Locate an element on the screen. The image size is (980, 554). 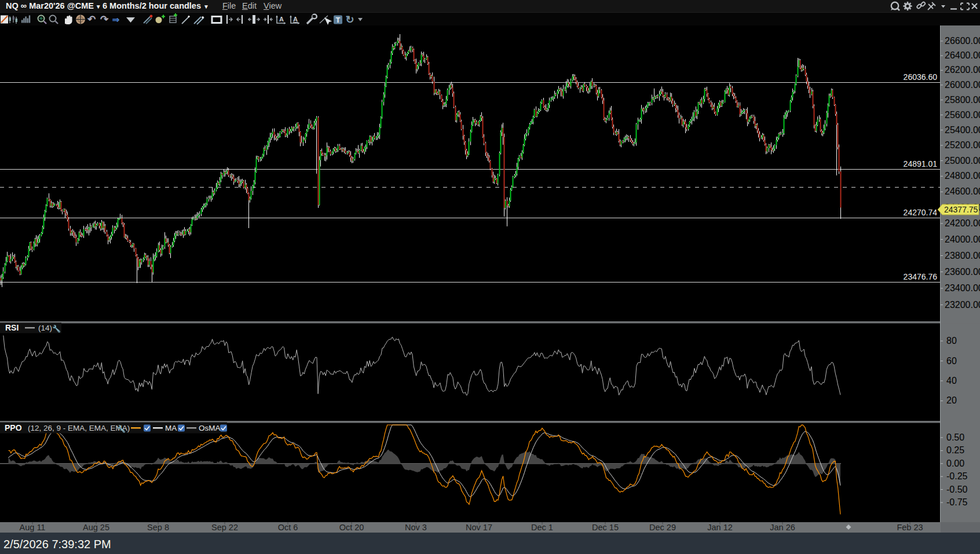
svg-text: 25200.00 is located at coordinates (963, 145).